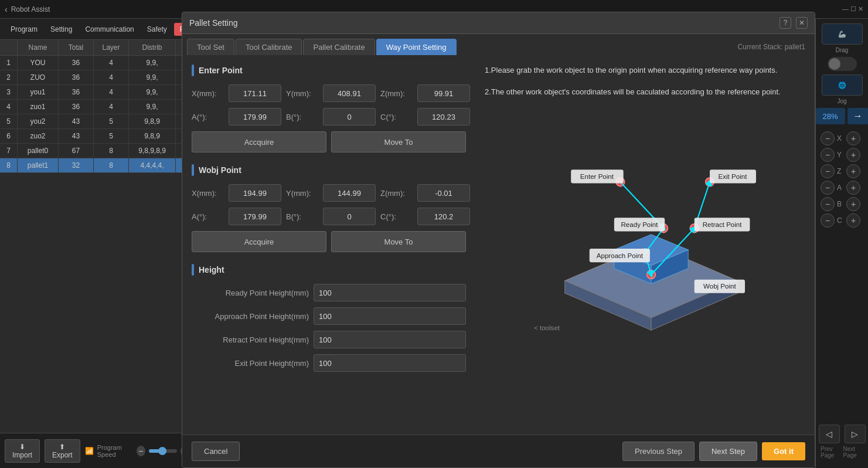 This screenshot has width=868, height=468. Describe the element at coordinates (444, 117) in the screenshot. I see `enter-c-input` at that location.